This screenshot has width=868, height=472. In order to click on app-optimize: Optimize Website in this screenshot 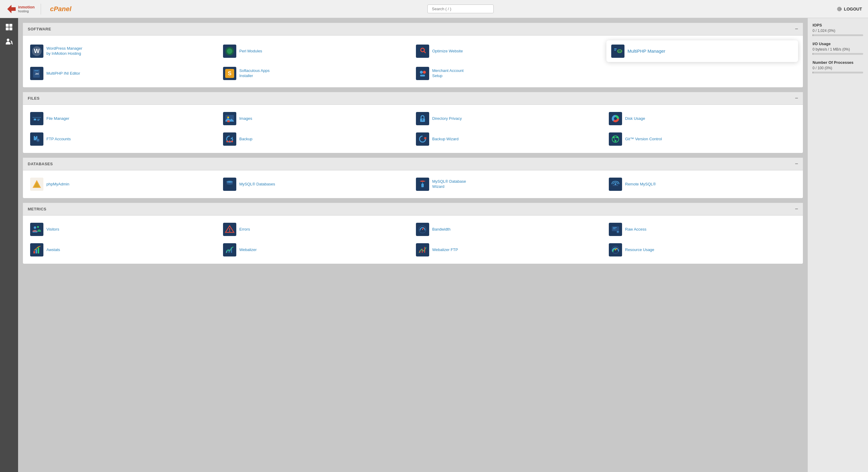, I will do `click(509, 51)`.